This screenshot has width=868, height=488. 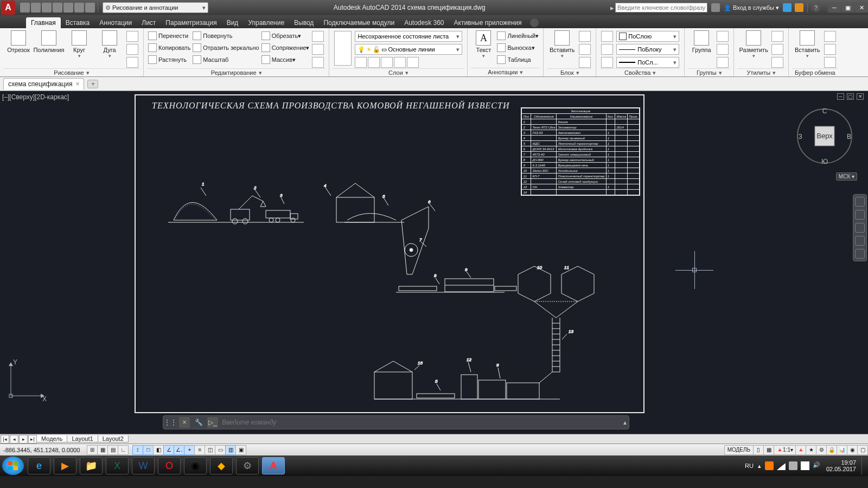 What do you see at coordinates (754, 44) in the screenshot?
I see `measure-button: Разметить▾` at bounding box center [754, 44].